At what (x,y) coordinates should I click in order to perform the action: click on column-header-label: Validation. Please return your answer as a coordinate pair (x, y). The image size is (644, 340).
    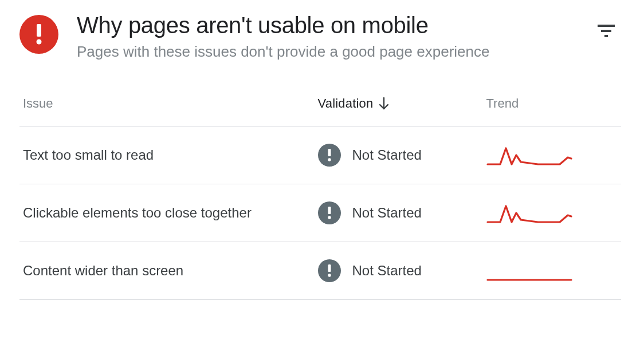
    Looking at the image, I should click on (346, 104).